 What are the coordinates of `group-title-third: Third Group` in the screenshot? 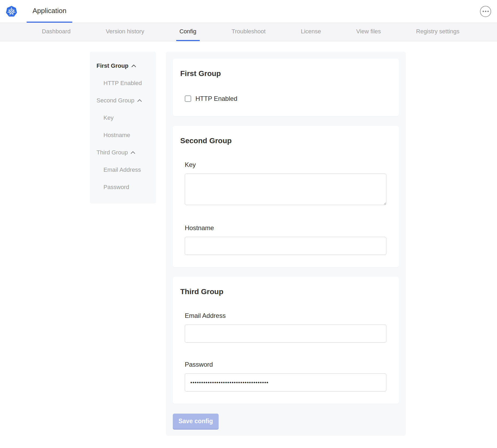 It's located at (283, 292).